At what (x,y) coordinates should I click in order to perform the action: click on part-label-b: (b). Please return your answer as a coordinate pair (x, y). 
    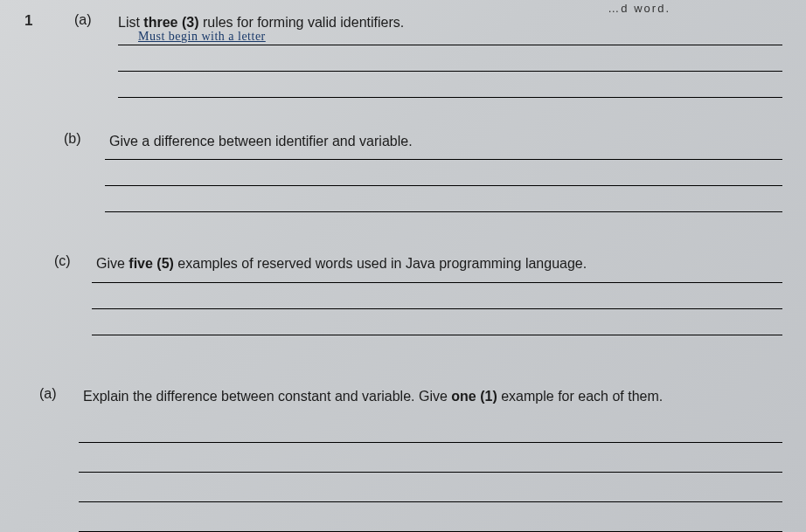
    Looking at the image, I should click on (73, 139).